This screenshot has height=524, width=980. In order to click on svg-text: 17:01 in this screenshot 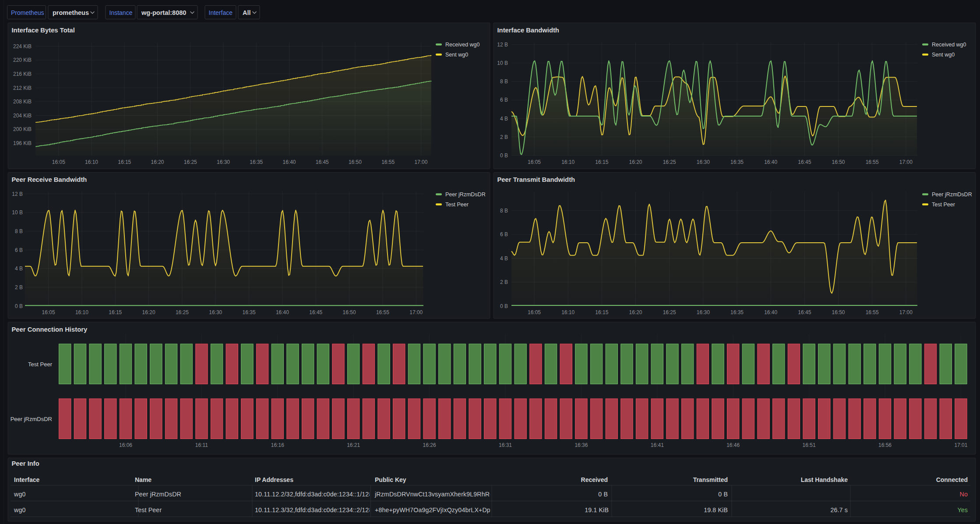, I will do `click(961, 445)`.